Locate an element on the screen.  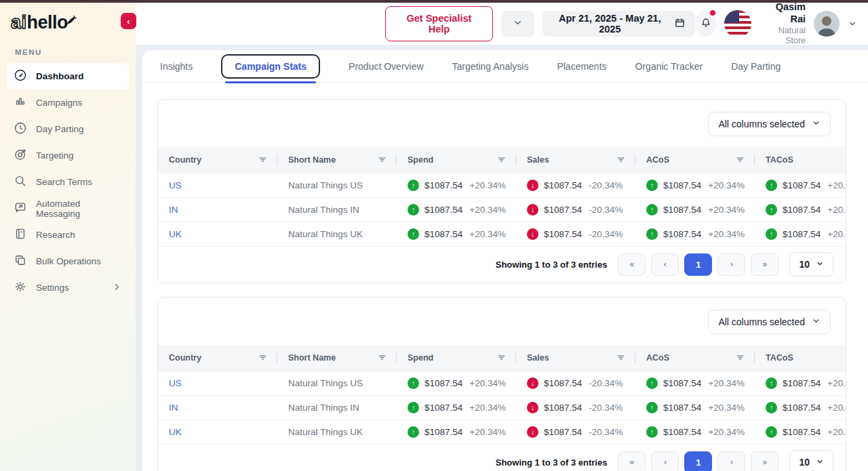
tab-targeting-analysis: Targeting Analysis is located at coordinates (491, 66).